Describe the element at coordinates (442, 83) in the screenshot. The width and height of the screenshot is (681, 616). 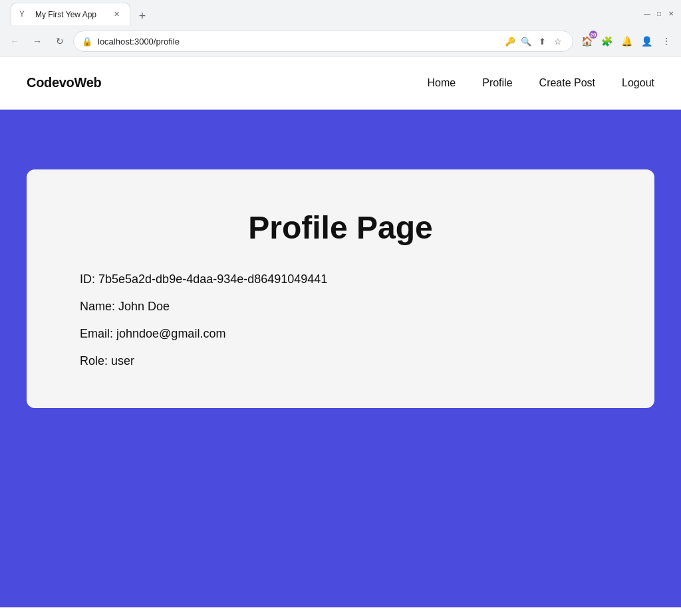
I see `nav-home: Home` at that location.